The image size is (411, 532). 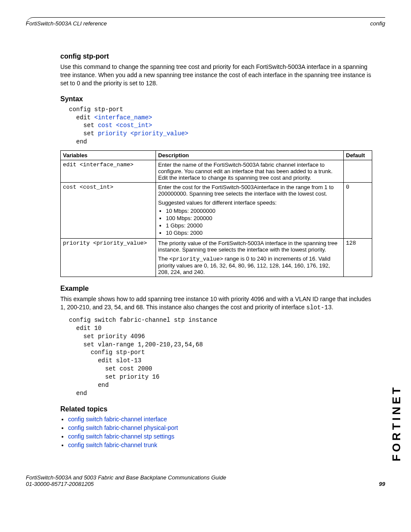 What do you see at coordinates (382, 484) in the screenshot?
I see `page-number: 99` at bounding box center [382, 484].